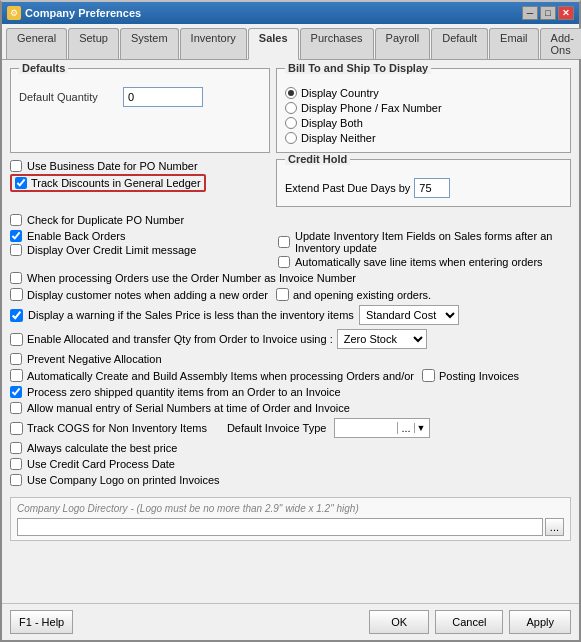 The image size is (581, 642). I want to click on close-button: ✕, so click(566, 13).